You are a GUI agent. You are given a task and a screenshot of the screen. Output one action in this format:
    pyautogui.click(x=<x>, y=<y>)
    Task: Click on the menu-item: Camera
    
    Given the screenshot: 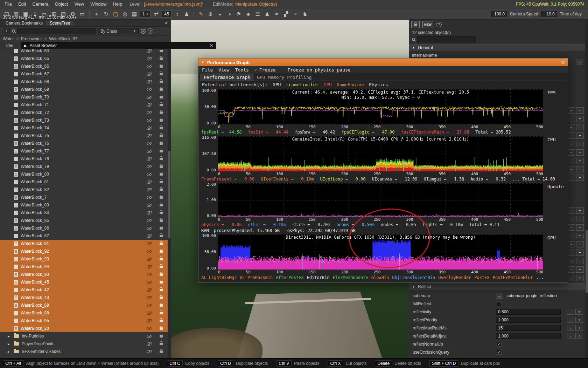 What is the action you would take?
    pyautogui.click(x=40, y=4)
    